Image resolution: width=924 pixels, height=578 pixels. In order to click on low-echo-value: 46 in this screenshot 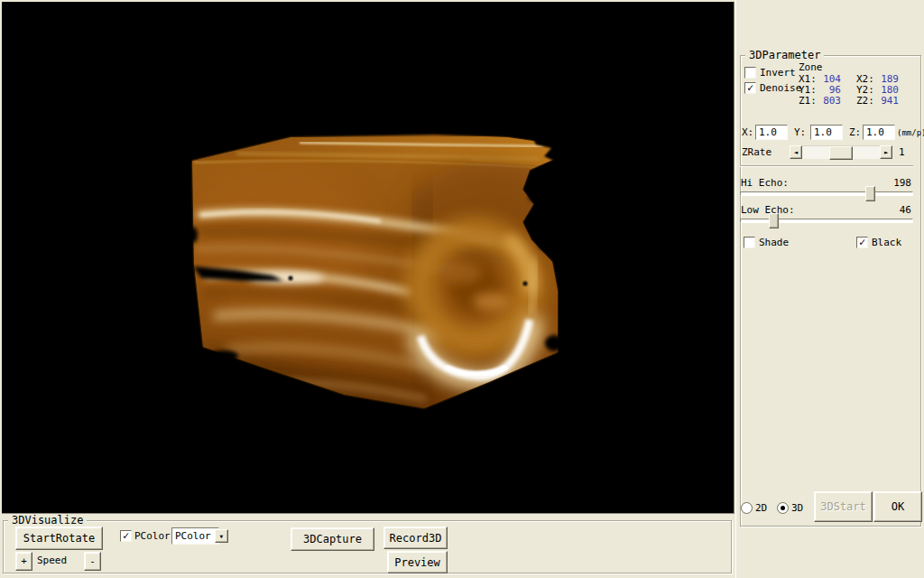, I will do `click(892, 210)`.